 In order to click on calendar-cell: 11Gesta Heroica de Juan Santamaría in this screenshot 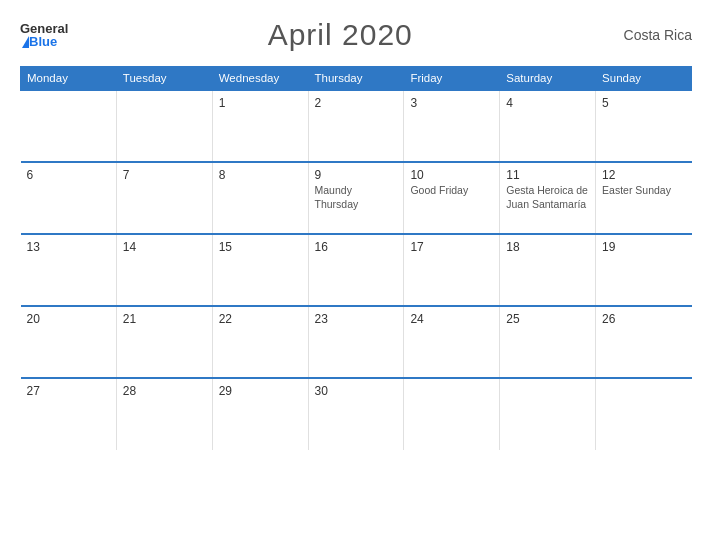, I will do `click(548, 198)`.